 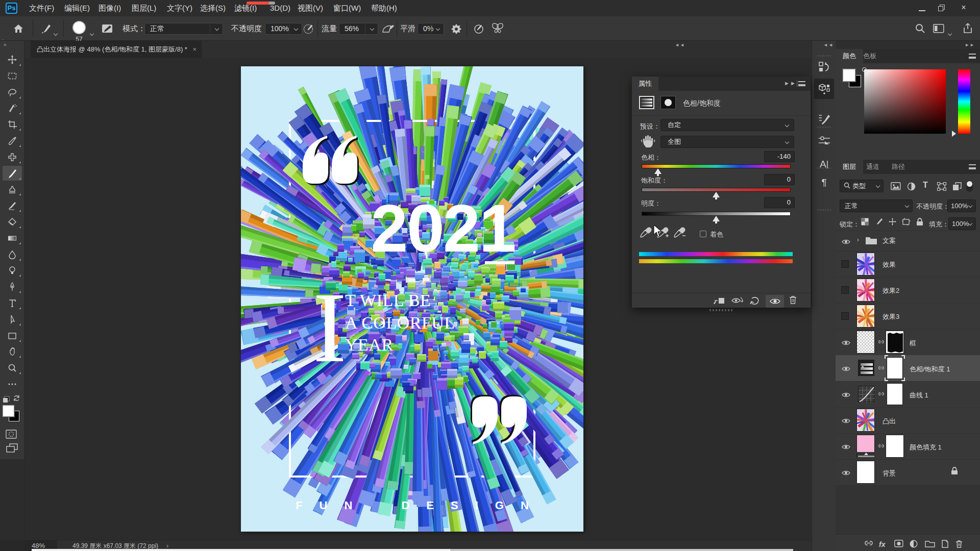 I want to click on svg-text: I, so click(x=330, y=328).